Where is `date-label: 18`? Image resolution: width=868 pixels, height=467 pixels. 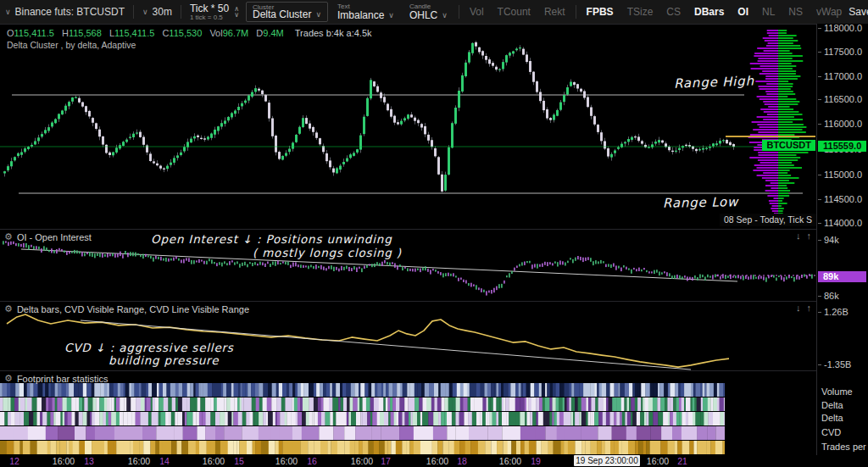
date-label: 18 is located at coordinates (462, 461).